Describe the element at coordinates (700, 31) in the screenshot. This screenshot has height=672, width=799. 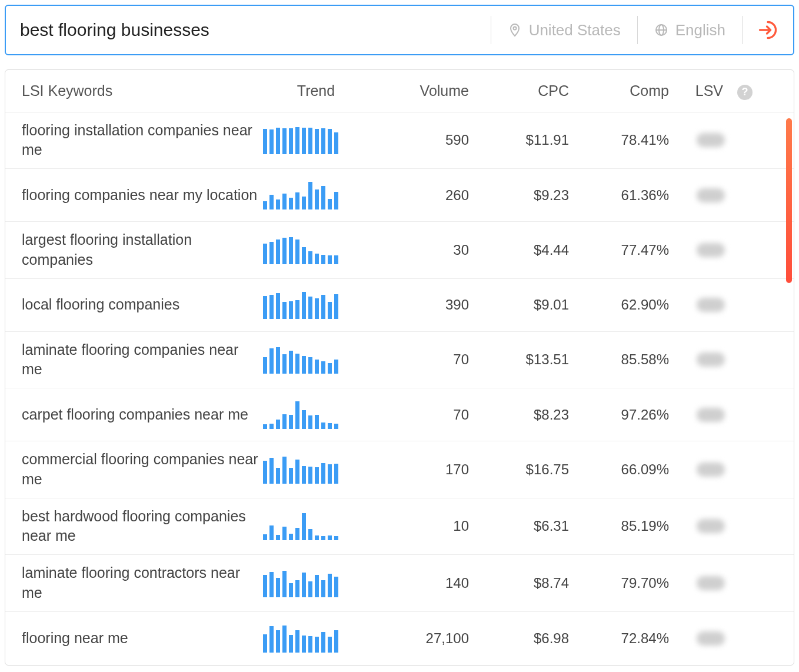
I see `language-label: English` at that location.